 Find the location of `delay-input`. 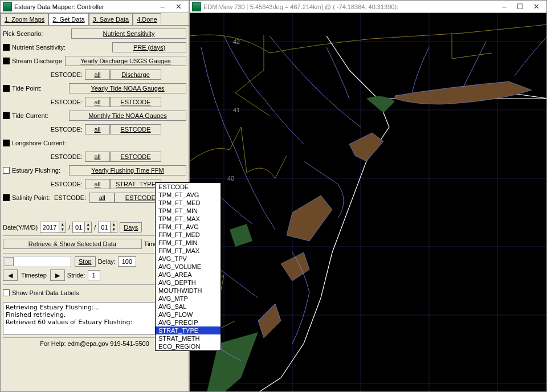

delay-input is located at coordinates (127, 262).